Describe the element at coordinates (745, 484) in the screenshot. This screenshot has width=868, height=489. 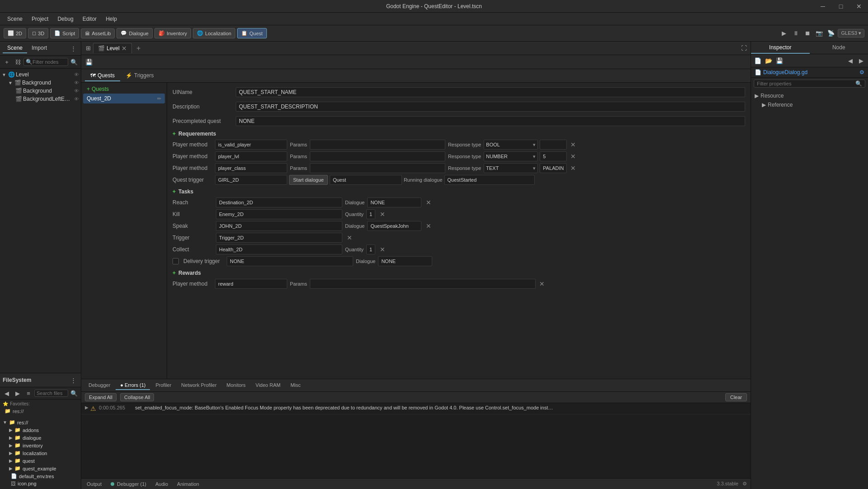
I see `settings-icon: ⚙` at that location.